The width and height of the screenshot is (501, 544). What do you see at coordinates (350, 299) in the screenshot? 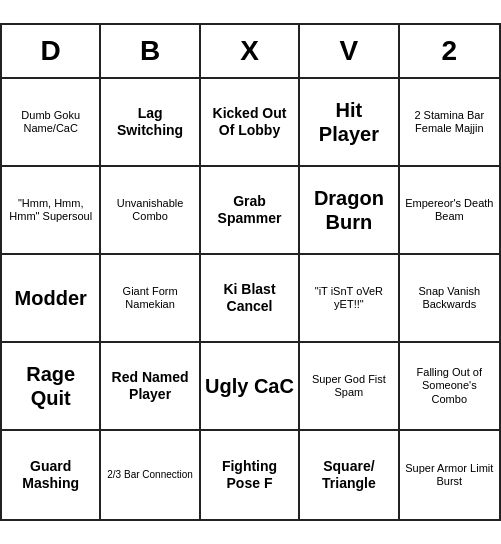
I see `bingo-cell-13: "iT iSnT oVeR yET!!"` at bounding box center [350, 299].